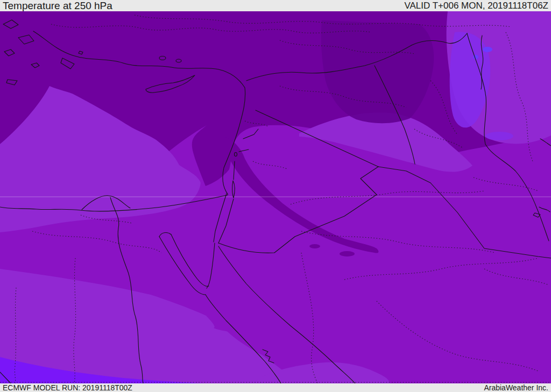  What do you see at coordinates (68, 388) in the screenshot?
I see `model-run-label: ECMWF MODEL RUN: 20191118T00Z` at bounding box center [68, 388].